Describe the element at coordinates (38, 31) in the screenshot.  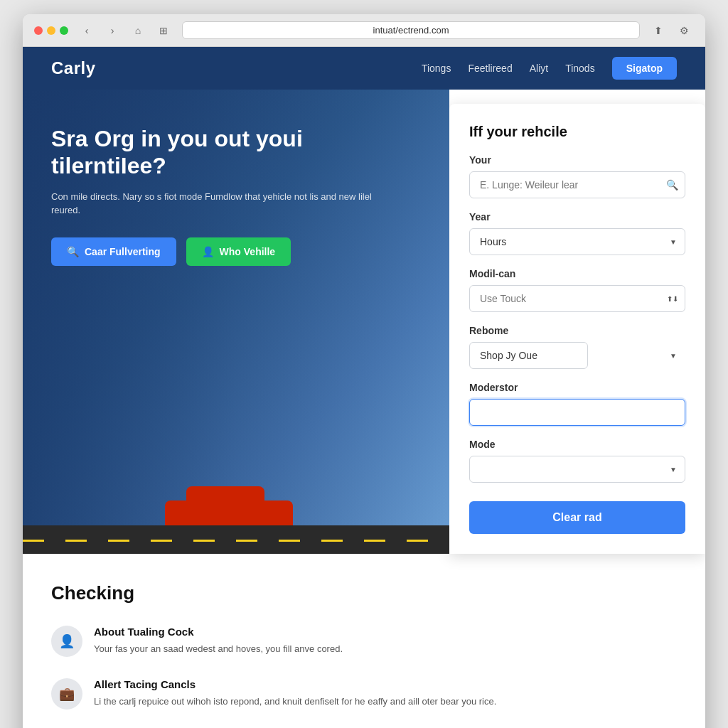
I see `close-button` at that location.